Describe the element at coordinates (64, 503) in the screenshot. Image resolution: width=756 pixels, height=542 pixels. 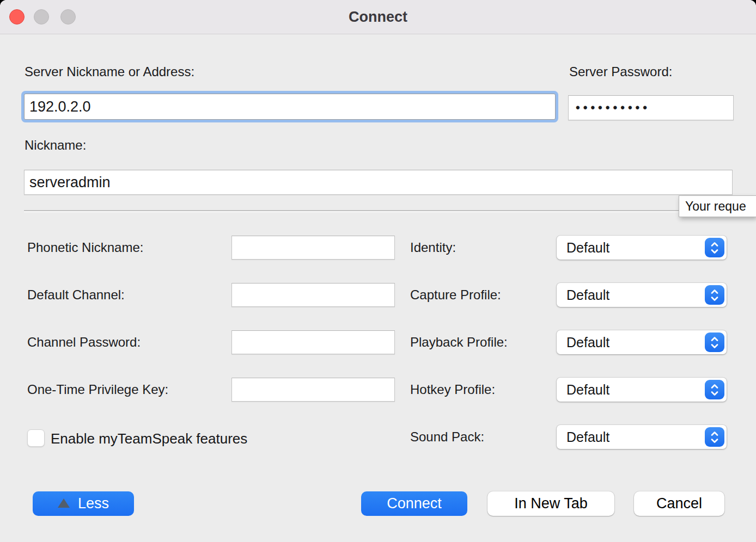
I see `collapse-triangle-icon` at that location.